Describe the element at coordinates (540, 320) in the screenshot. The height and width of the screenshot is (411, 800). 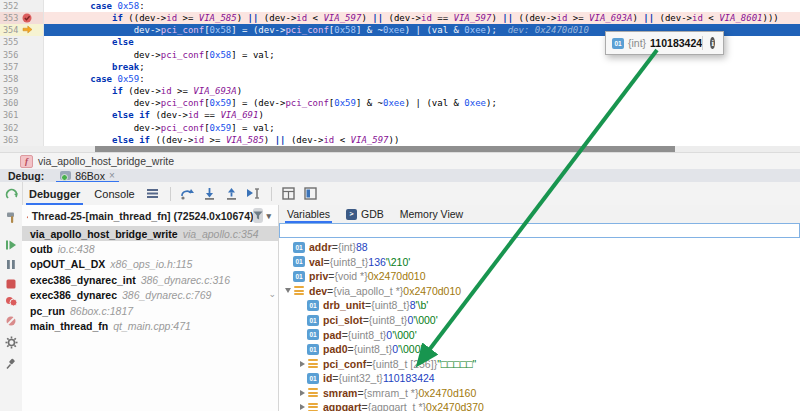
I see `variable-pci_slot: 01pci_slot = {uint8_t} 0 '\000'` at that location.